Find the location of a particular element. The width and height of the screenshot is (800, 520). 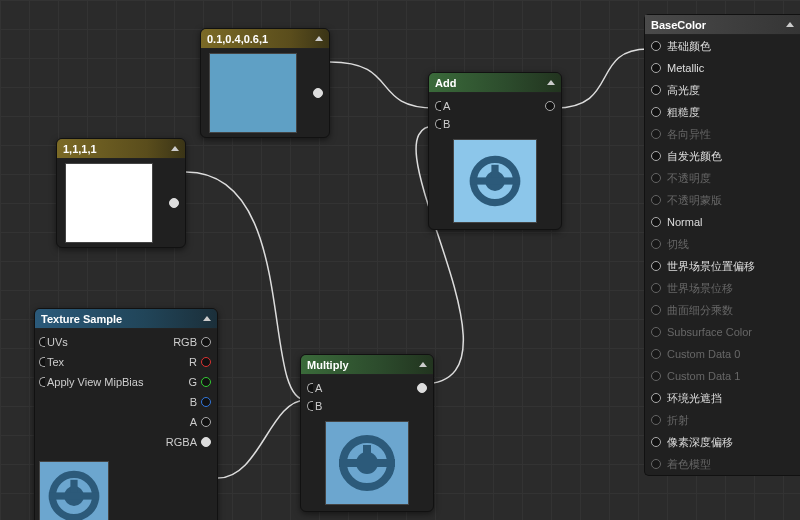

node-constant-color: 0.1,0.4,0.6,1 is located at coordinates (265, 83).